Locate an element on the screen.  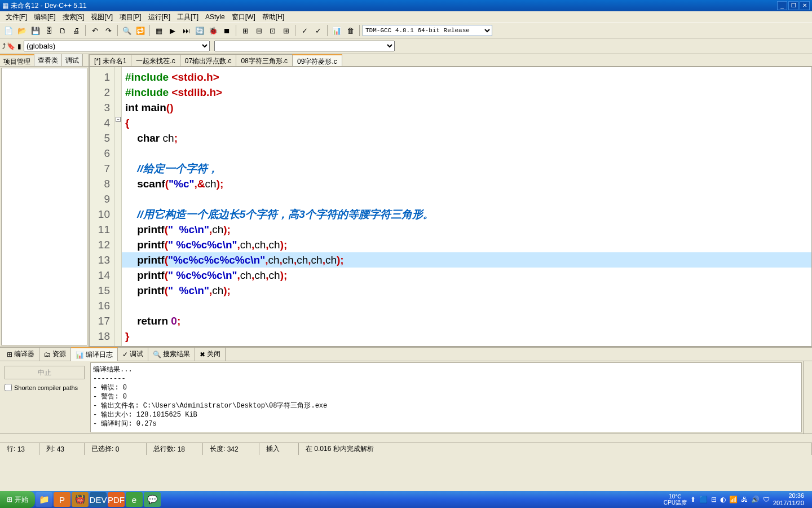
tool-button-6: ✓ is located at coordinates (318, 30).